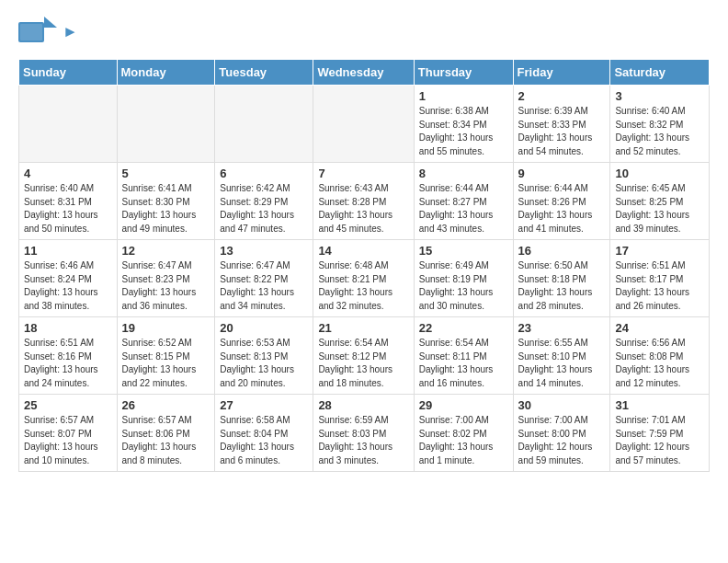 The width and height of the screenshot is (728, 563). What do you see at coordinates (68, 363) in the screenshot?
I see `day-detail: Sunrise: 6:51 AMSunset: 8:16 PMDaylight:…` at bounding box center [68, 363].